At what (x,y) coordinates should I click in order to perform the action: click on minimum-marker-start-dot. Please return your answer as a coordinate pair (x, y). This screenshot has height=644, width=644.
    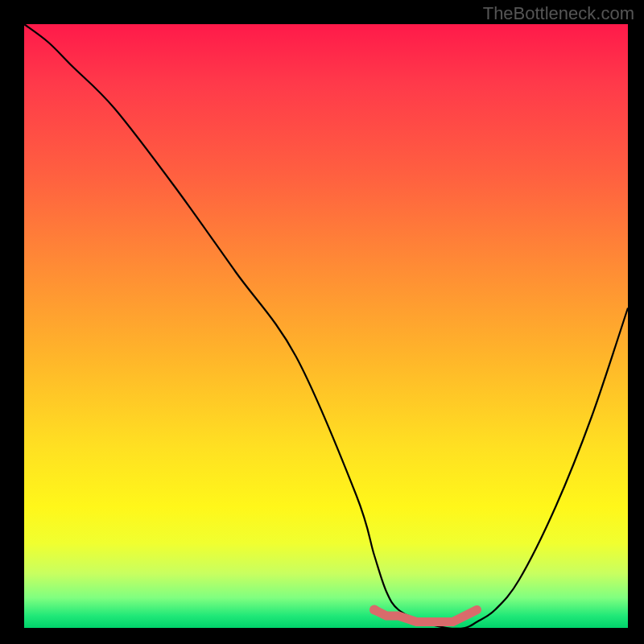
    Looking at the image, I should click on (374, 610).